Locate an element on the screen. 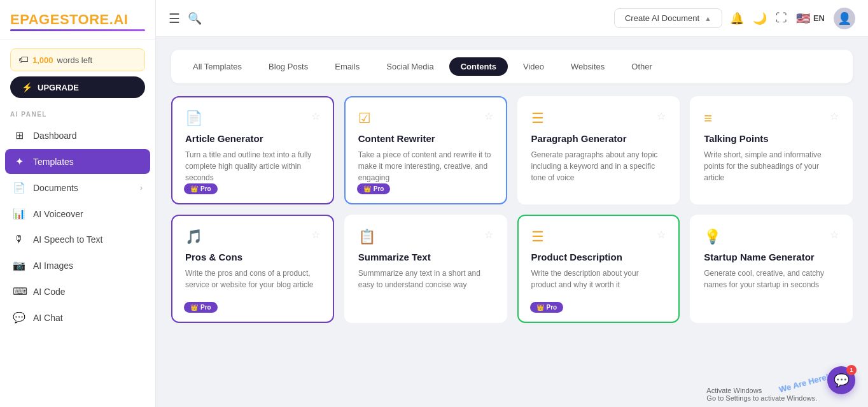  bell-icon: 🔔 is located at coordinates (737, 18).